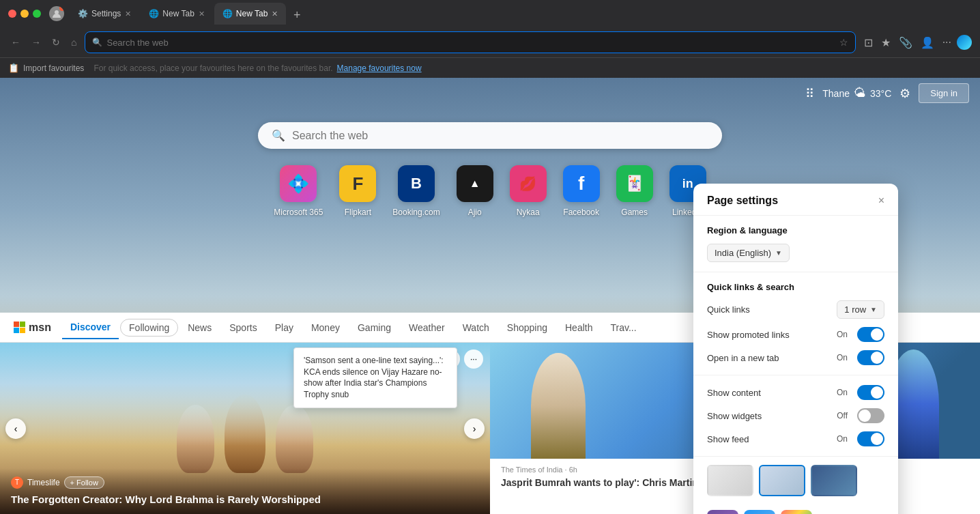  Describe the element at coordinates (37, 14) in the screenshot. I see `maximize-window-button` at that location.